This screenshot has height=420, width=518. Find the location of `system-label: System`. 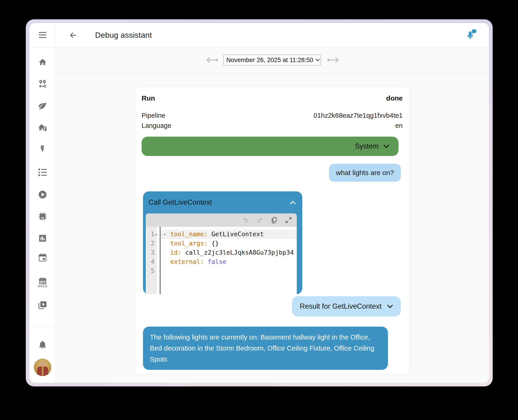

system-label: System is located at coordinates (367, 146).